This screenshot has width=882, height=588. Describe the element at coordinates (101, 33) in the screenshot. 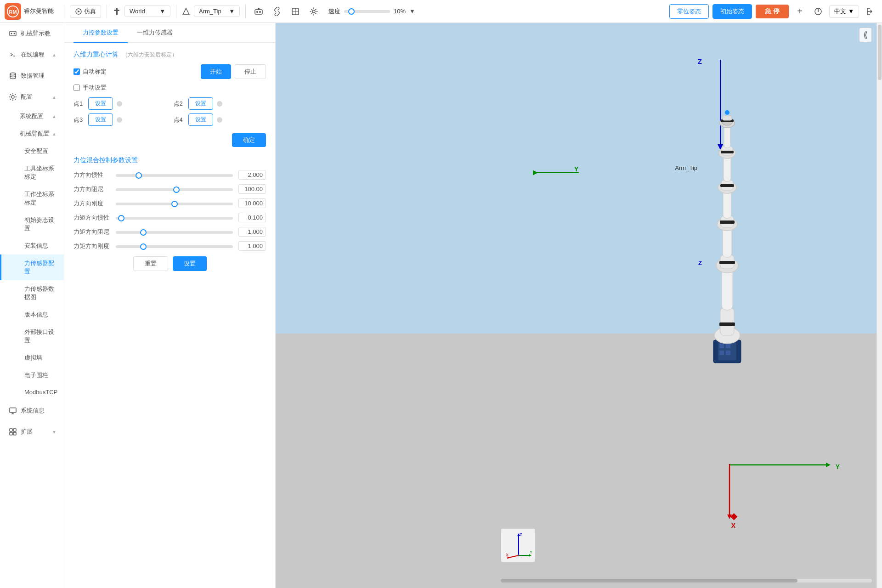

I see `tab-force-params: 力控参数设置` at that location.